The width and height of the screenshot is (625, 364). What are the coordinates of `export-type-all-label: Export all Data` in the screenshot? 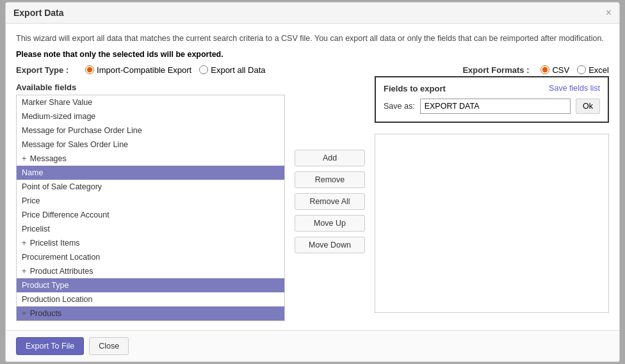 It's located at (238, 70).